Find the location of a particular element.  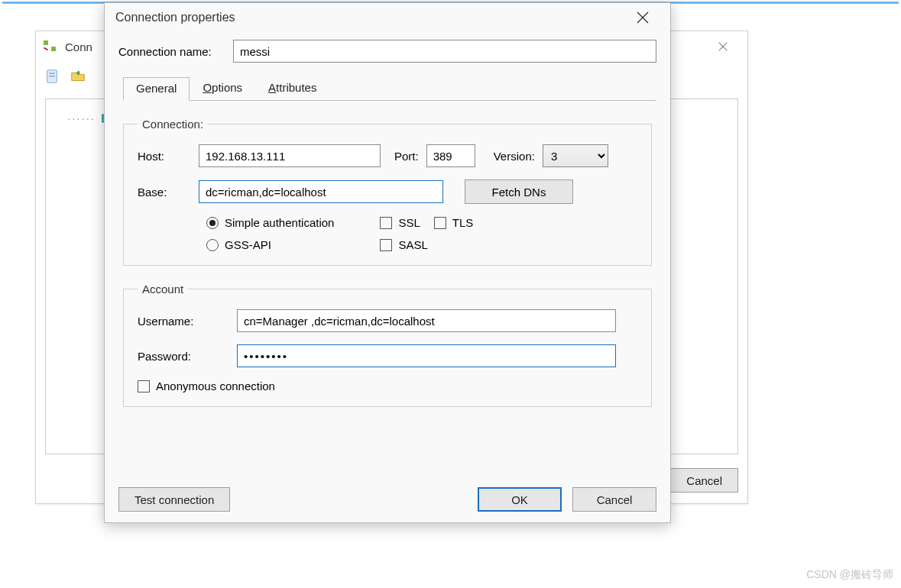

test-connection-button: Test connection is located at coordinates (174, 499).